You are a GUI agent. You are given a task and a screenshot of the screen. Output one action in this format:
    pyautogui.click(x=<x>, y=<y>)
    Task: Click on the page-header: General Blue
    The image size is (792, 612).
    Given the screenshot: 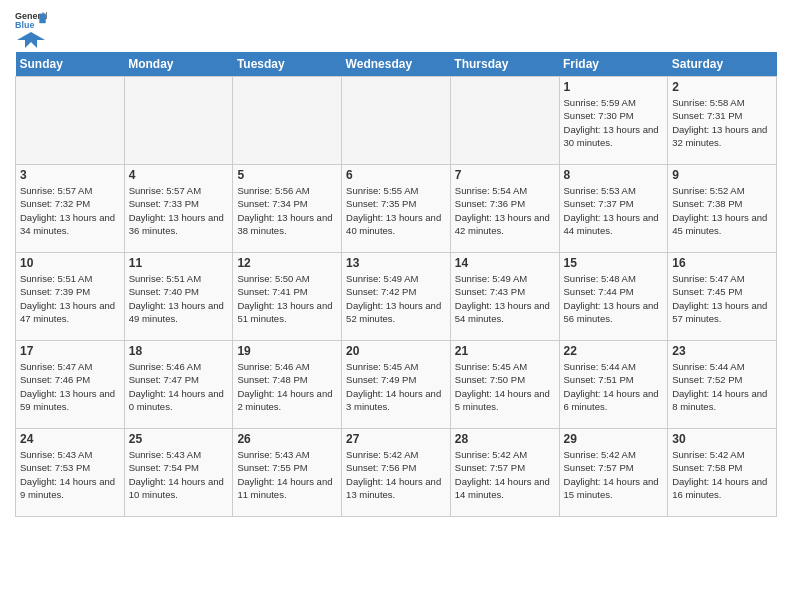 What is the action you would take?
    pyautogui.click(x=396, y=27)
    